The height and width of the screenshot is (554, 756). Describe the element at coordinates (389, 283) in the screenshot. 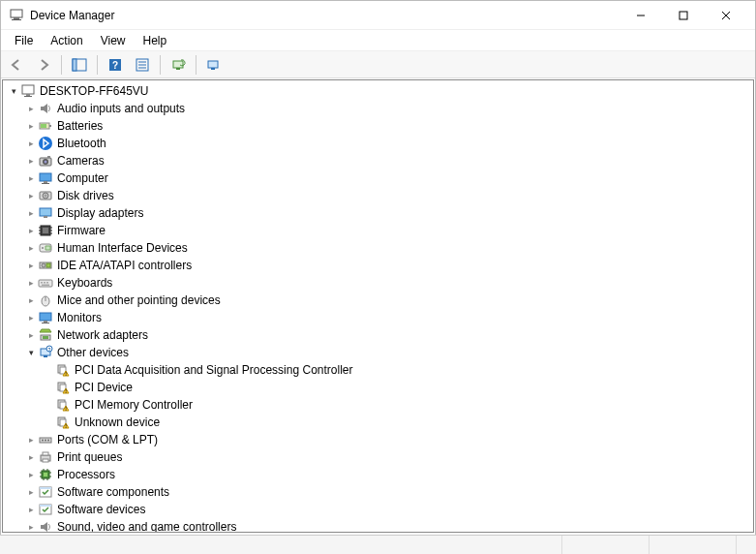

I see `tree-category-row: ▸Keyboards` at that location.